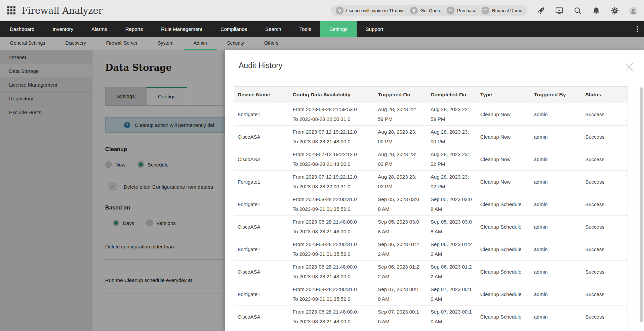 The height and width of the screenshot is (331, 644). What do you see at coordinates (234, 29) in the screenshot?
I see `nav-item-compliance: Compliance` at bounding box center [234, 29].